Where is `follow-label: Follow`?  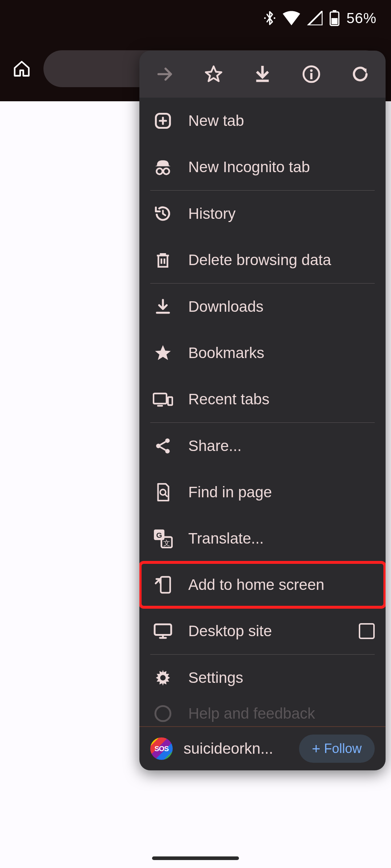 follow-label: Follow is located at coordinates (343, 749).